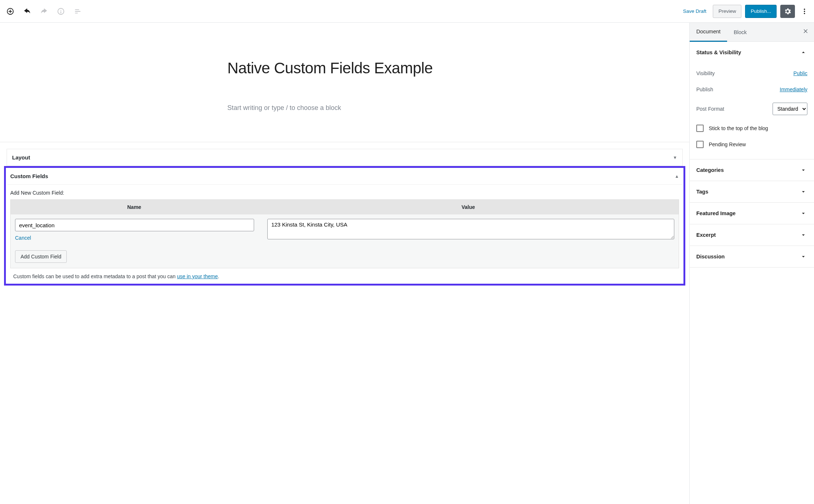  What do you see at coordinates (752, 170) in the screenshot?
I see `categories-header: Categories` at bounding box center [752, 170].